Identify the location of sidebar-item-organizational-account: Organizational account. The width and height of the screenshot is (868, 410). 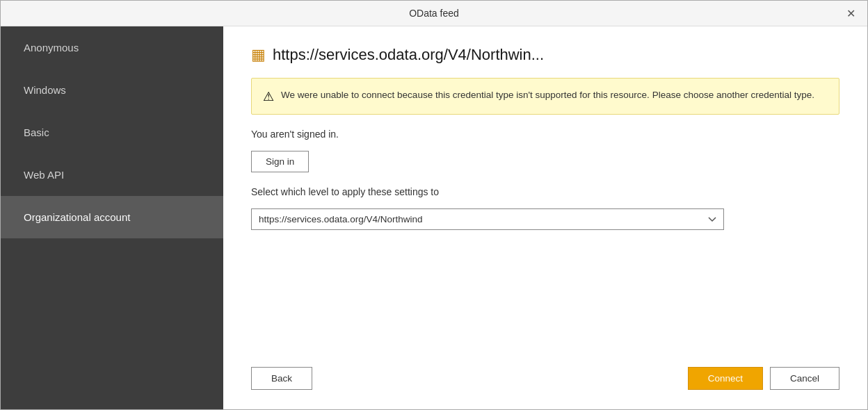
(112, 217).